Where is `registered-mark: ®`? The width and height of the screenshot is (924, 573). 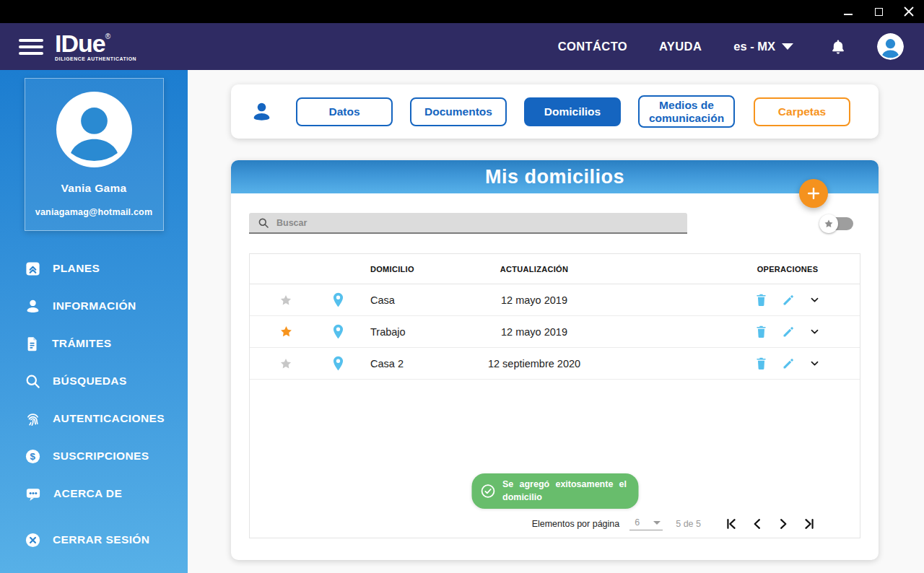
registered-mark: ® is located at coordinates (108, 36).